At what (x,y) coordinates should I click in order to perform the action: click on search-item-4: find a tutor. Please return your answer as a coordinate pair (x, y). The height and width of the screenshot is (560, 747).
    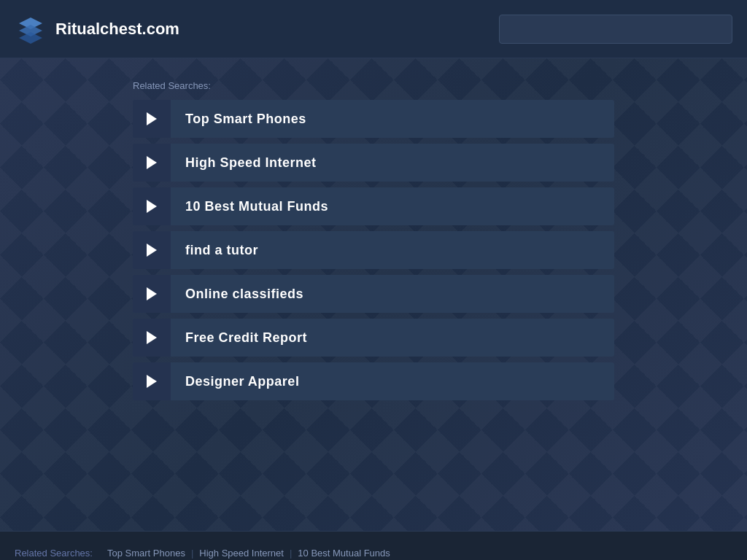
    Looking at the image, I should click on (374, 250).